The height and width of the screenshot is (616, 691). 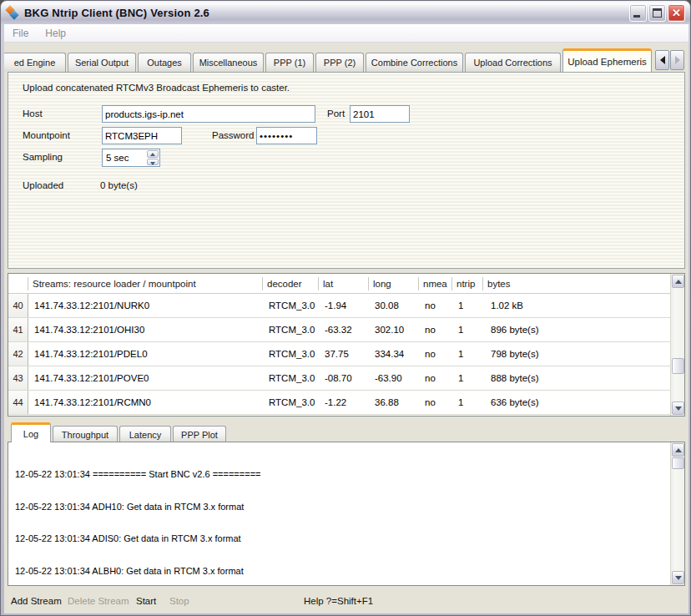 I want to click on tab-log: Log, so click(x=31, y=432).